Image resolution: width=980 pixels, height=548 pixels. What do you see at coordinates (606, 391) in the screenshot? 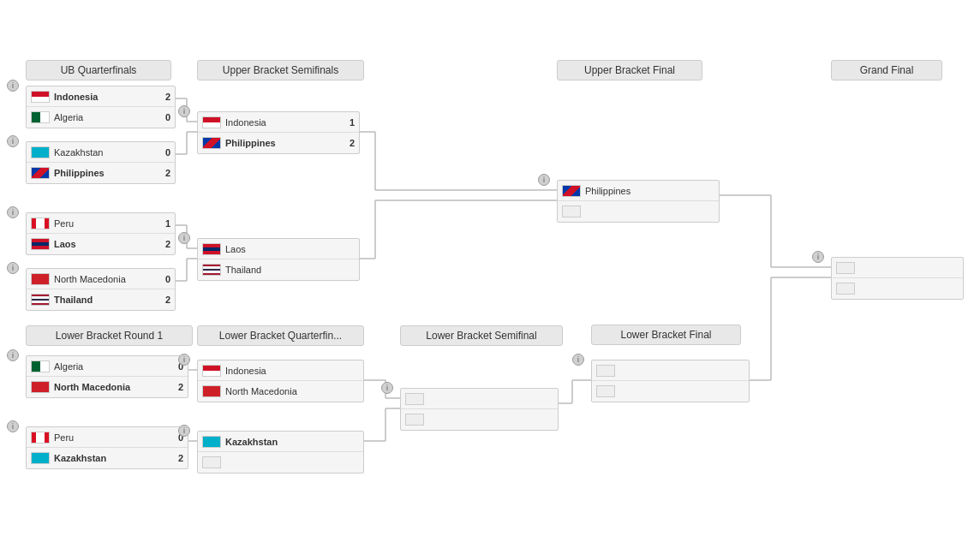
I see `flag-empty-lbf2` at bounding box center [606, 391].